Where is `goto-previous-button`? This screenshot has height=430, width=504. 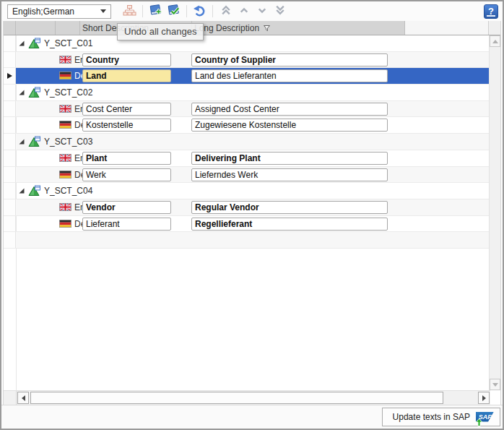
goto-previous-button is located at coordinates (244, 12).